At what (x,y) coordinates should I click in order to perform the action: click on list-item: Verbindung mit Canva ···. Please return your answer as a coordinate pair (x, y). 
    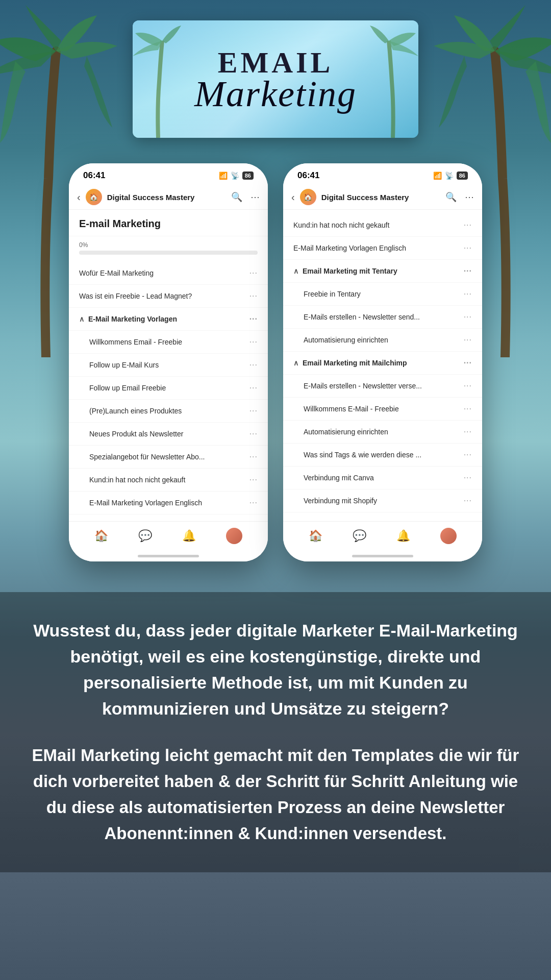
    Looking at the image, I should click on (383, 478).